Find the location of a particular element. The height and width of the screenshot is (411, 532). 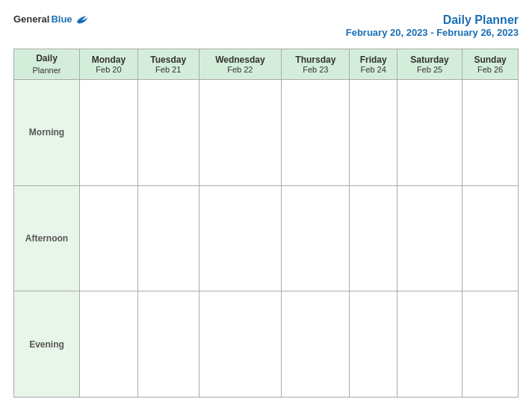

afternoon-tue-cell is located at coordinates (168, 238).